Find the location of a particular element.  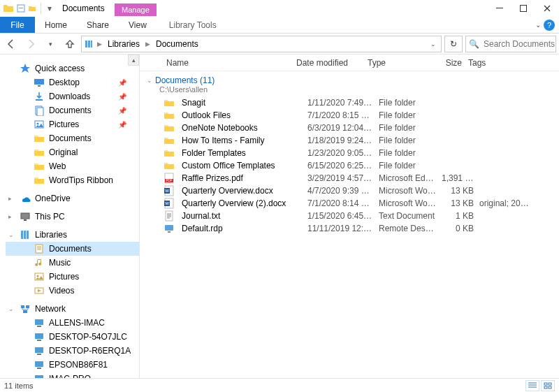

quick-access-icon is located at coordinates (25, 68).